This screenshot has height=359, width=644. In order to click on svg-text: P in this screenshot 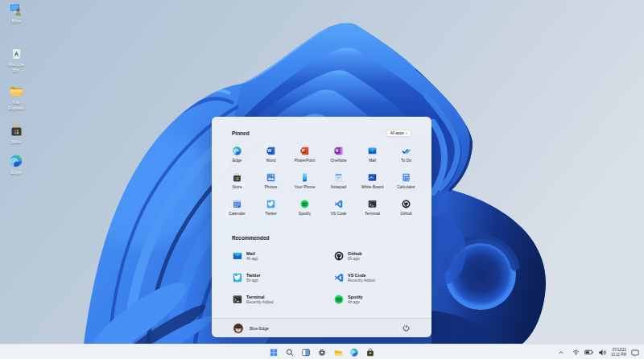, I will do `click(303, 151)`.